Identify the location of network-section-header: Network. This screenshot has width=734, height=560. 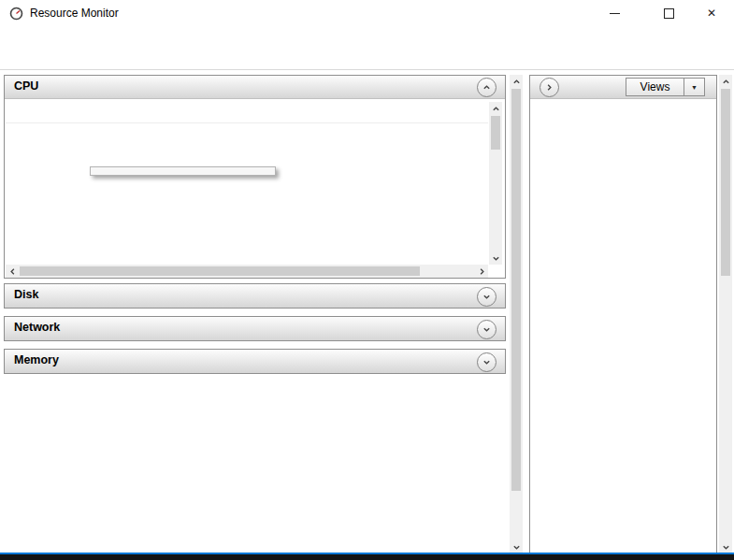
(254, 329).